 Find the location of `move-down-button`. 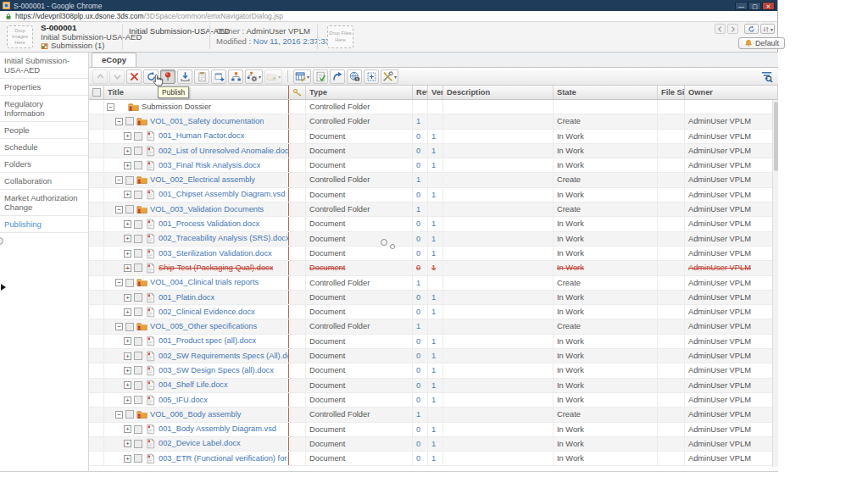

move-down-button is located at coordinates (117, 76).